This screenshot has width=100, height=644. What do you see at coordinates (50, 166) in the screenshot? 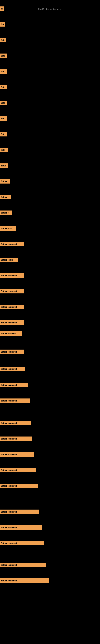
I see `bar-row: Bottle` at bounding box center [50, 166].